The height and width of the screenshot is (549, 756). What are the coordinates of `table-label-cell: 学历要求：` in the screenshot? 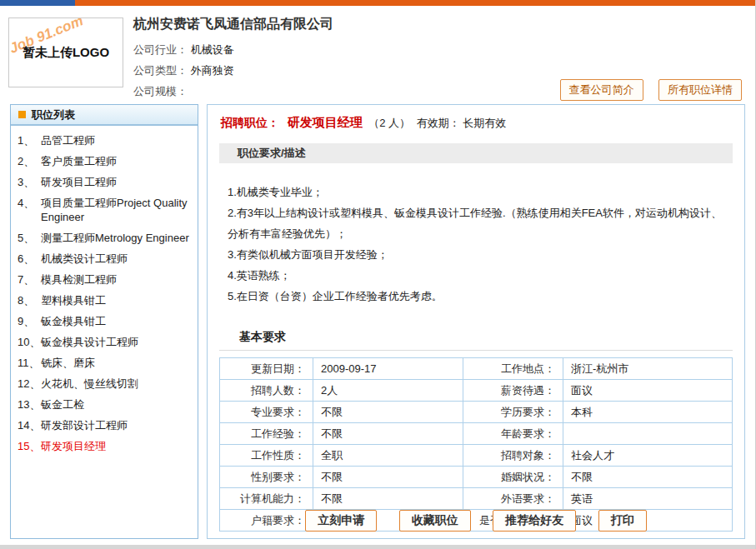 It's located at (513, 412).